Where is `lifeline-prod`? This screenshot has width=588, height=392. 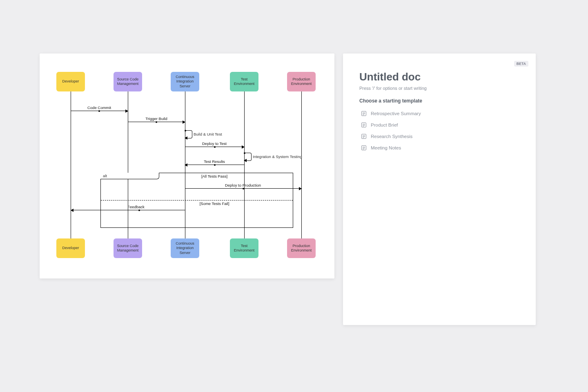 lifeline-prod is located at coordinates (301, 165).